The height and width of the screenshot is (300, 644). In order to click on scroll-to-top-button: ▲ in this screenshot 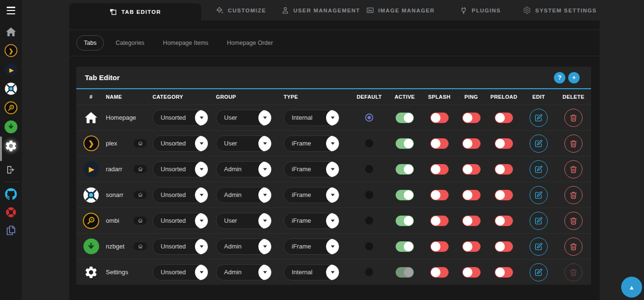, I will do `click(632, 287)`.